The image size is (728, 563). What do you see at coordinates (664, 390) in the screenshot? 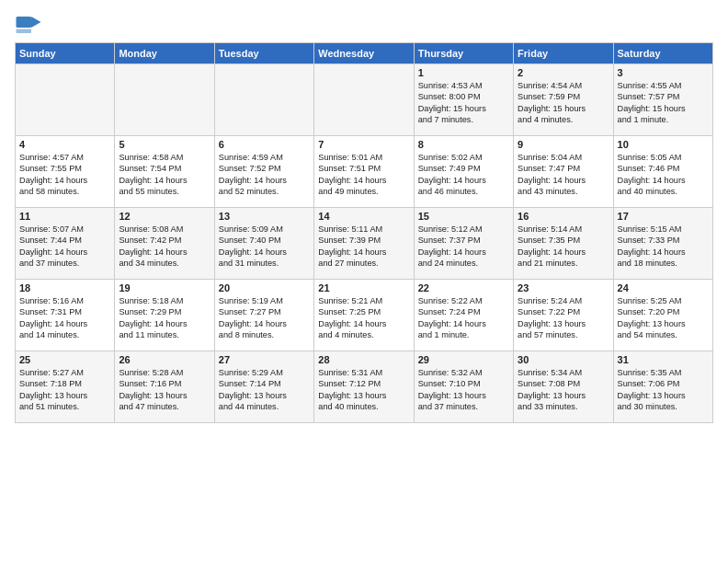
I see `cell-content: Sunrise: 5:35 AM Sunset: 7:06 PM Dayligh…` at bounding box center [664, 390].